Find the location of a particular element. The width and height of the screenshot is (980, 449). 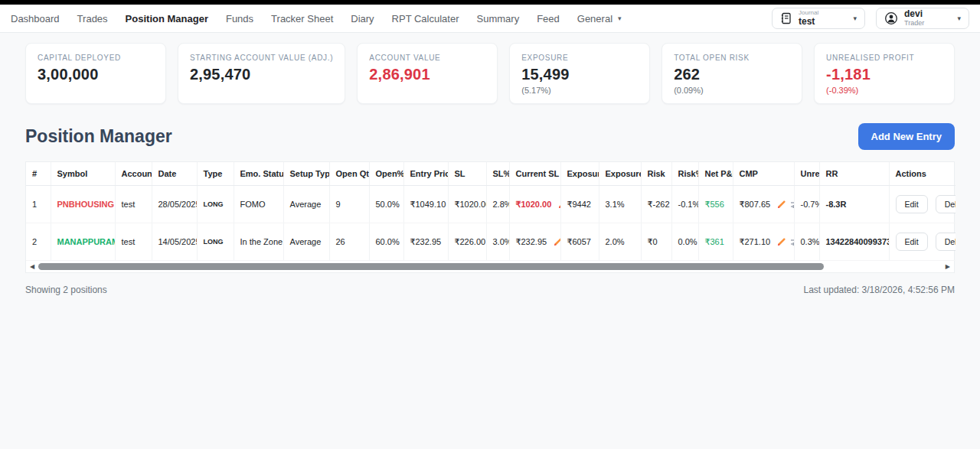

cell-rr: -8.3R is located at coordinates (854, 205).